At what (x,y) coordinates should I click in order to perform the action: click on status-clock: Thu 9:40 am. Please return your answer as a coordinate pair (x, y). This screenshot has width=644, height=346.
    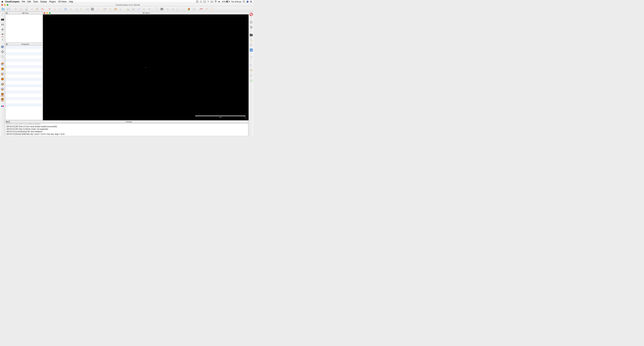
    Looking at the image, I should click on (236, 2).